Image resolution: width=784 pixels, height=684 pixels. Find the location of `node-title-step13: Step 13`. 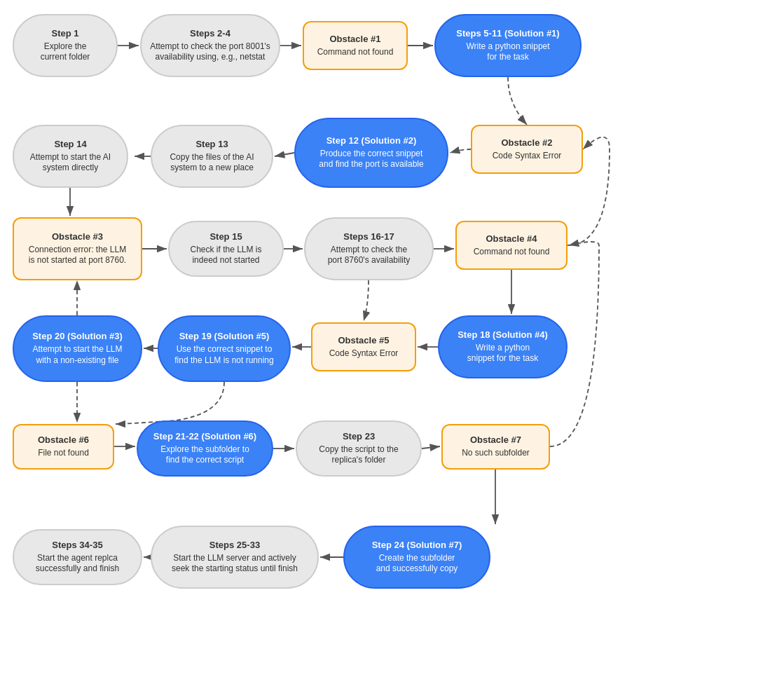

node-title-step13: Step 13 is located at coordinates (212, 144).